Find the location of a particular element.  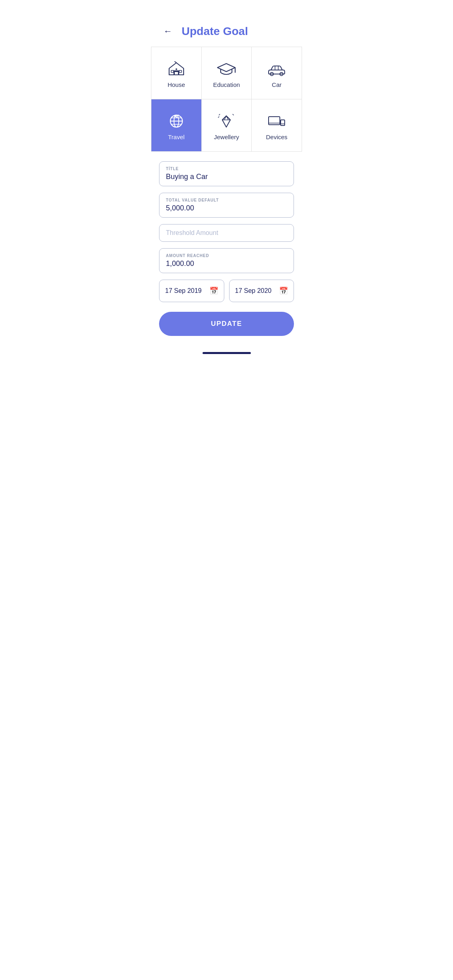

start-date-text: 17 Sep 2019 is located at coordinates (184, 291).